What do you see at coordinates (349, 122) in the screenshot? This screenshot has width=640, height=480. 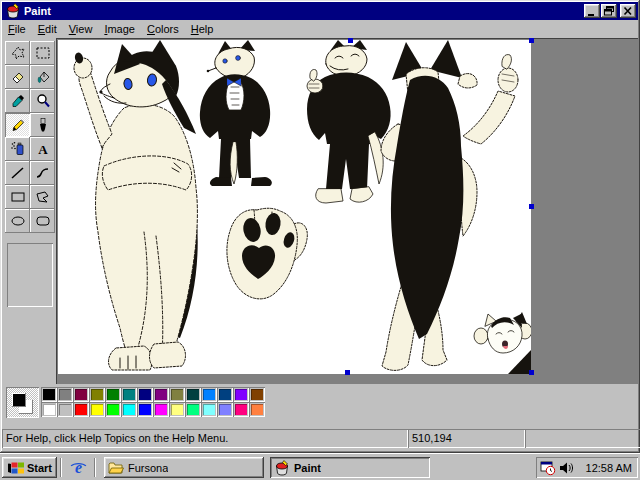 I see `artwork-clothed-view` at bounding box center [349, 122].